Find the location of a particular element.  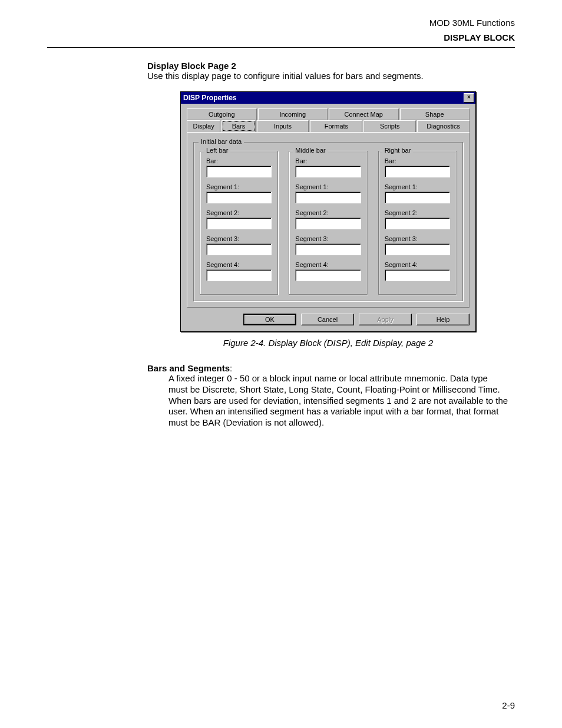

header-line2: DISPLAY BLOCK is located at coordinates (281, 38).